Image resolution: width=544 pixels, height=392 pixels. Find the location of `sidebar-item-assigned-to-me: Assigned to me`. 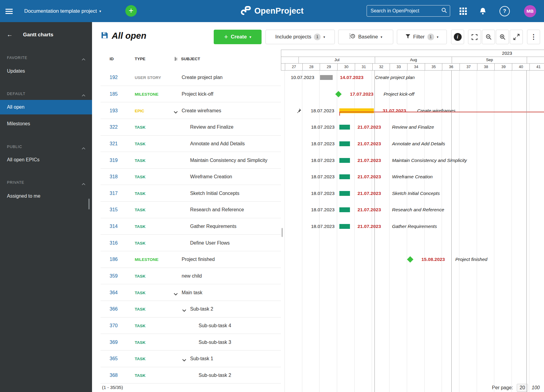

sidebar-item-assigned-to-me: Assigned to me is located at coordinates (46, 196).